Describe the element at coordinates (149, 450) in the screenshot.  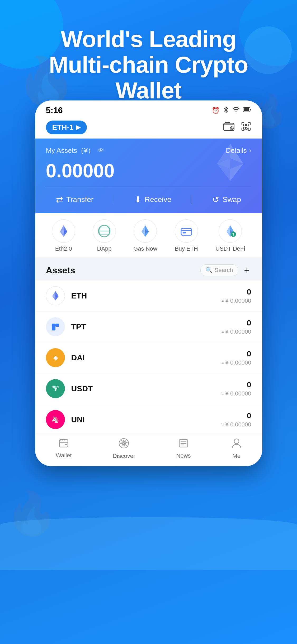
I see `bottom-nav: Wallet Discover News` at that location.